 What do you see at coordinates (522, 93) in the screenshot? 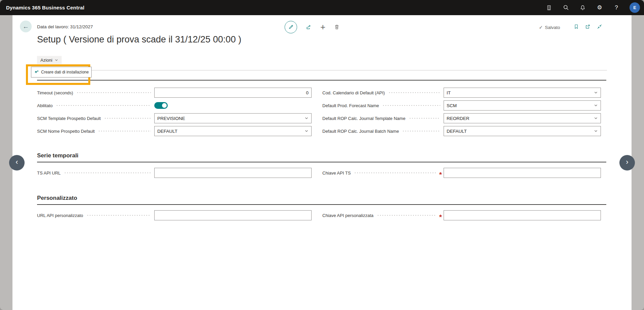
I see `calendario-combobox: IT` at bounding box center [522, 93].